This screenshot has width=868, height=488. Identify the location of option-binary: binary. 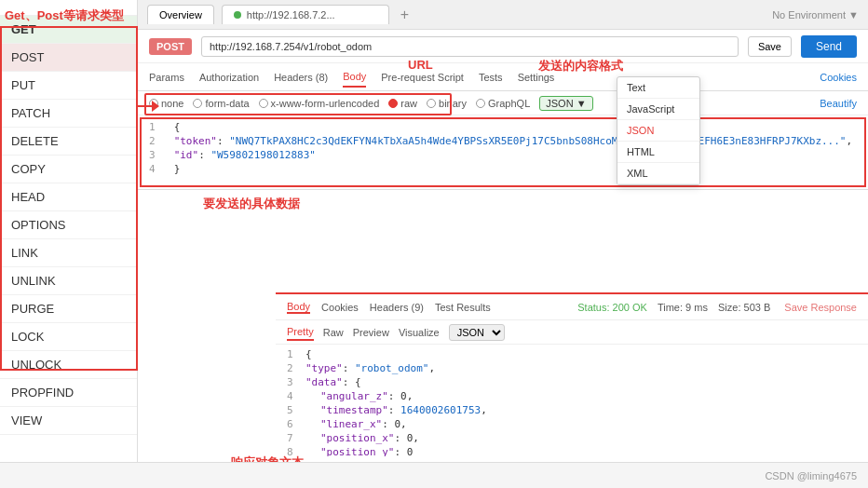
(447, 103).